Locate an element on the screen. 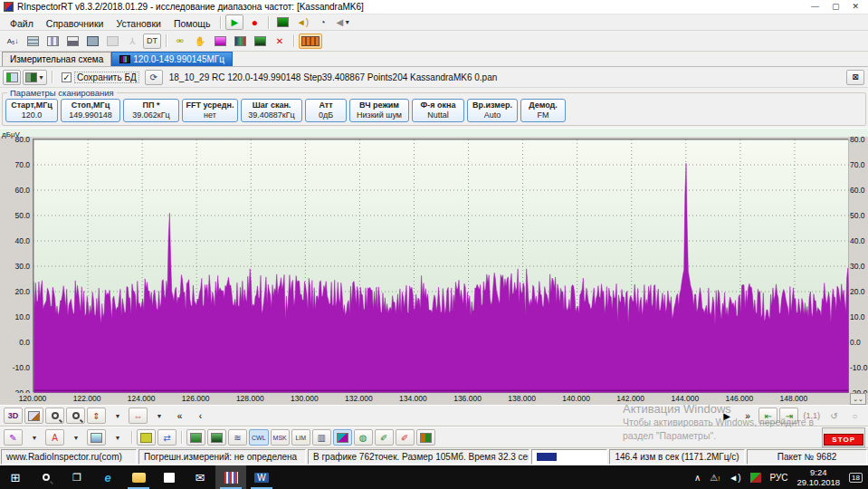 Image resolution: width=868 pixels, height=489 pixels. marker-pen-drop-button: ▼ is located at coordinates (34, 437).